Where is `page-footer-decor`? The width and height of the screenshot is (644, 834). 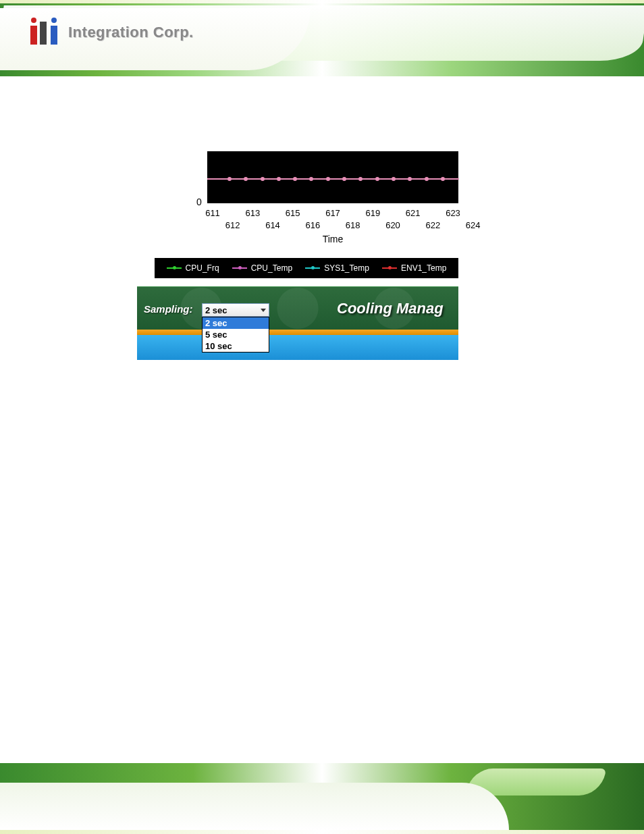 page-footer-decor is located at coordinates (322, 798).